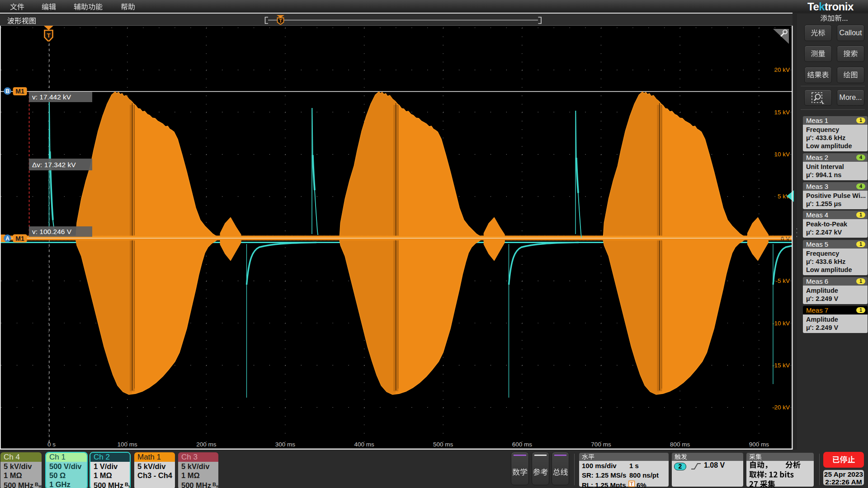 Image resolution: width=868 pixels, height=488 pixels. I want to click on svg-text: 300 ms, so click(286, 445).